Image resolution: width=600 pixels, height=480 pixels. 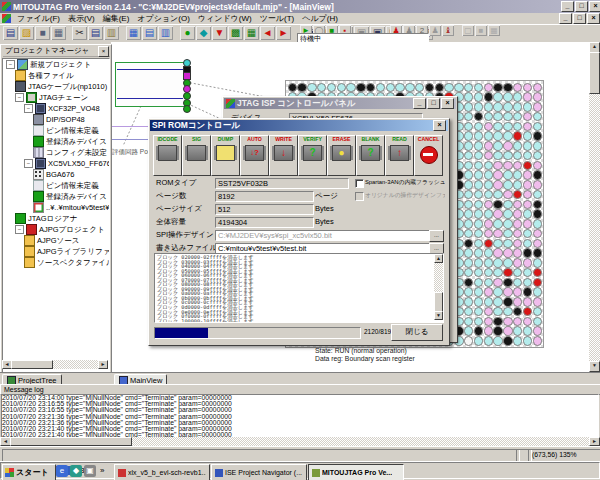 I want to click on idcode-button: IDCODE, so click(x=168, y=156).